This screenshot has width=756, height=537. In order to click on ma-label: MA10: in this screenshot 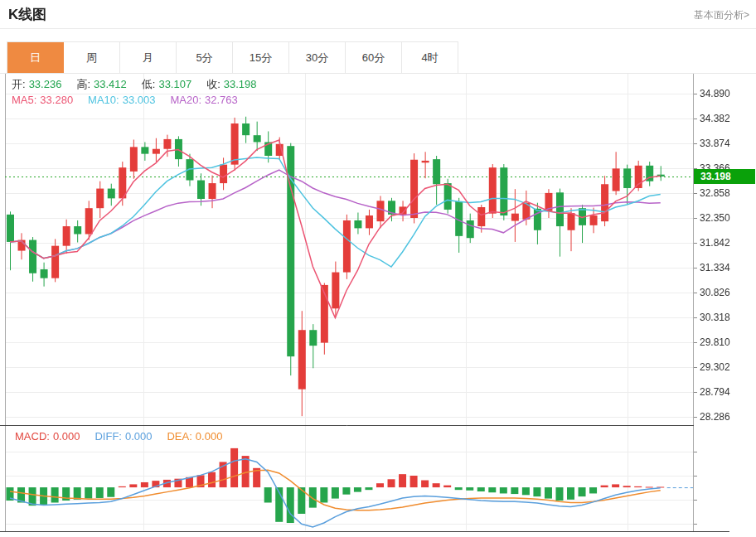, I will do `click(104, 99)`.